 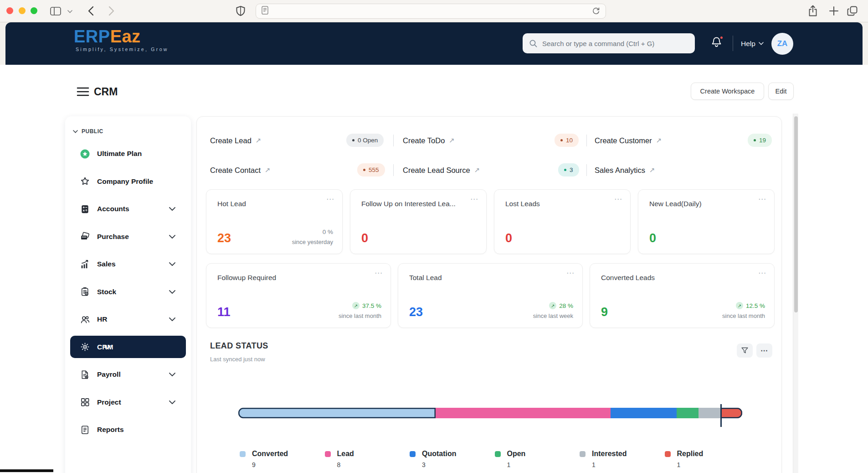 I want to click on minimize-window-button, so click(x=22, y=11).